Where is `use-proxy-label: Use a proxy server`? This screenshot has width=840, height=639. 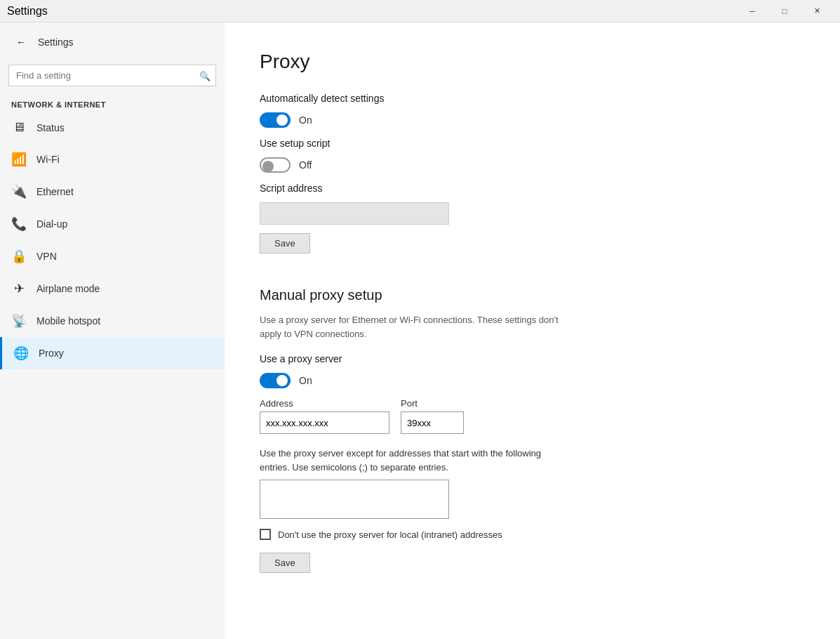 use-proxy-label: Use a proxy server is located at coordinates (532, 359).